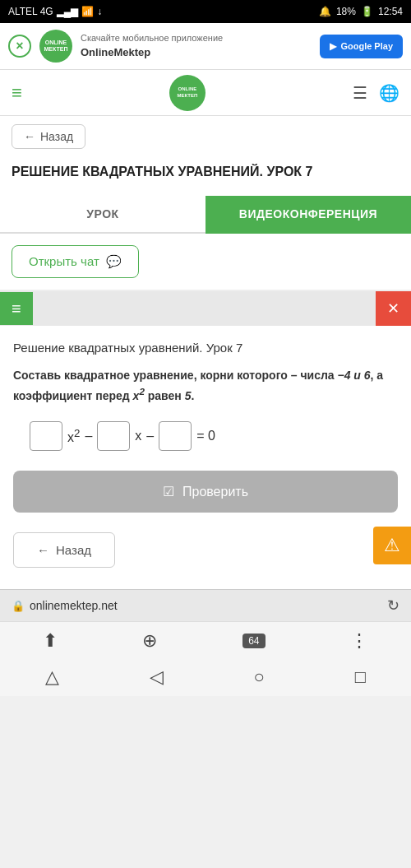  What do you see at coordinates (206, 550) in the screenshot?
I see `back-nav-area: ← Назад` at bounding box center [206, 550].